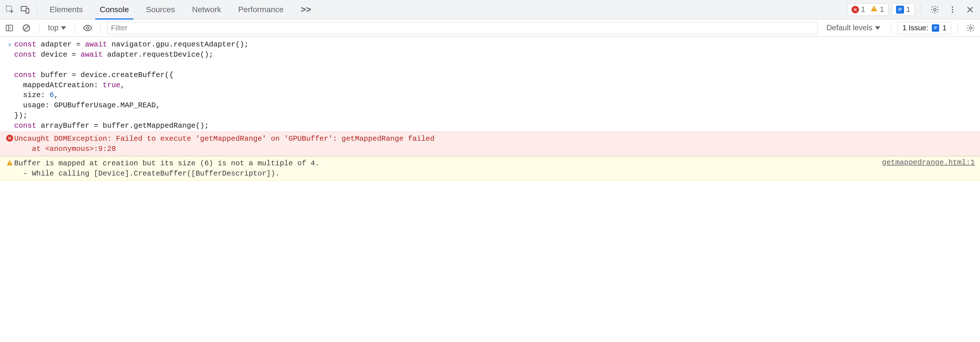  What do you see at coordinates (161, 10) in the screenshot?
I see `tab-sources: Sources` at bounding box center [161, 10].